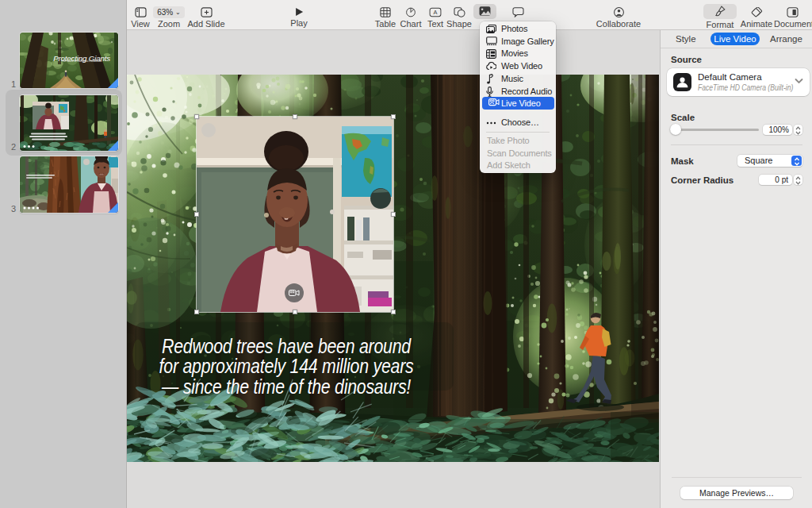 The width and height of the screenshot is (812, 508). What do you see at coordinates (81, 61) in the screenshot?
I see `svg-text:The future of California’s red: The future of California’s redwoods` at bounding box center [81, 61].